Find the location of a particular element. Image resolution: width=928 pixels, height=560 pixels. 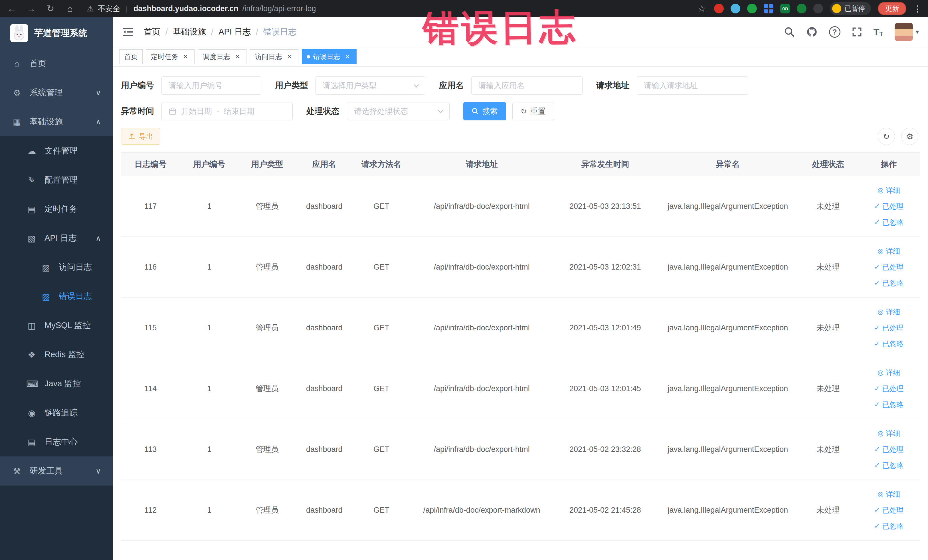

extension-blue-icon is located at coordinates (736, 9).